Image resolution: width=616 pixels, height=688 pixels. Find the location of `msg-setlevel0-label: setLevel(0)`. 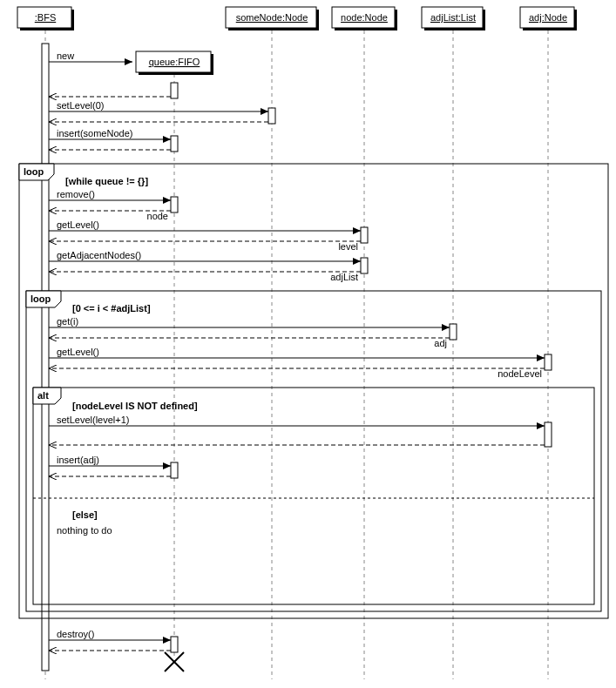

msg-setlevel0-label: setLevel(0) is located at coordinates (80, 105).